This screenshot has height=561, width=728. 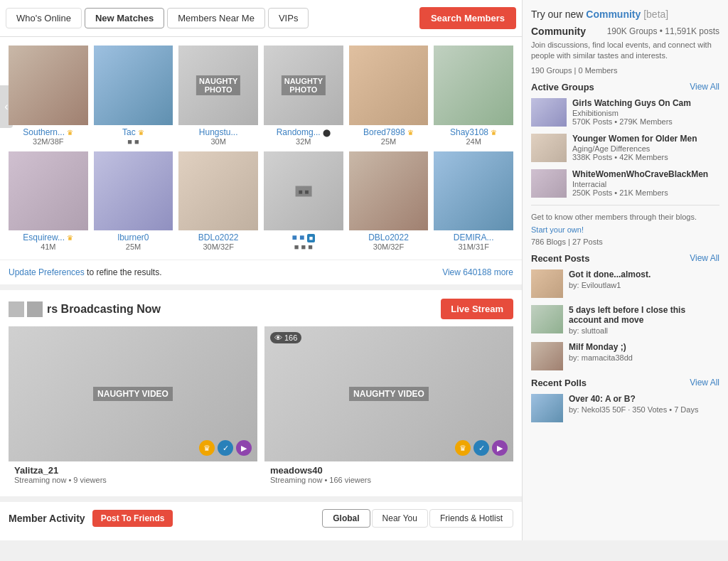 What do you see at coordinates (473, 141) in the screenshot?
I see `member-info: 24M` at bounding box center [473, 141].